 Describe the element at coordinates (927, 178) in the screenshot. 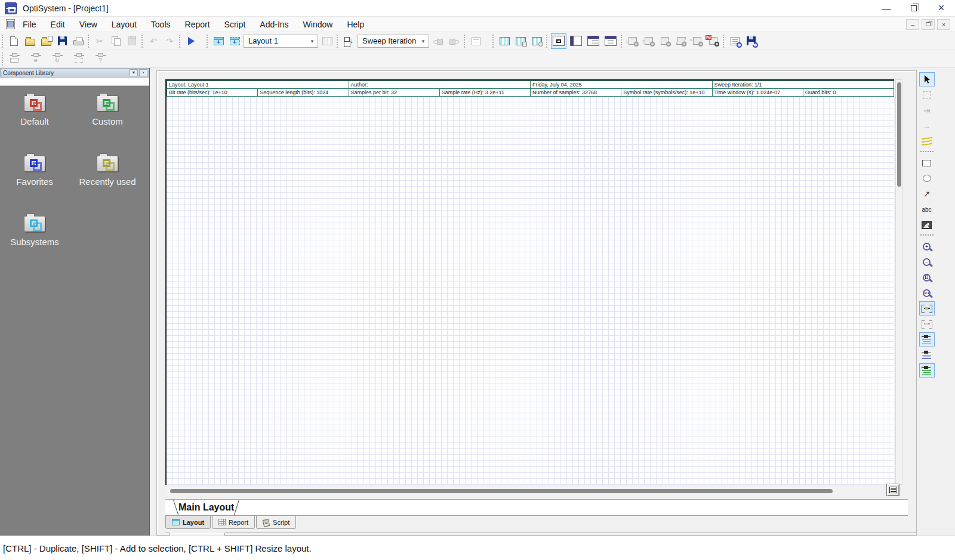

I see `ellipse-tool-button` at that location.